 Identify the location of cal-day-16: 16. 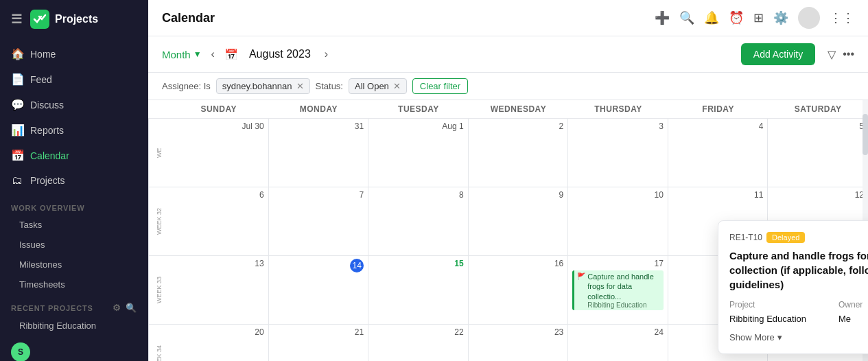
(519, 290).